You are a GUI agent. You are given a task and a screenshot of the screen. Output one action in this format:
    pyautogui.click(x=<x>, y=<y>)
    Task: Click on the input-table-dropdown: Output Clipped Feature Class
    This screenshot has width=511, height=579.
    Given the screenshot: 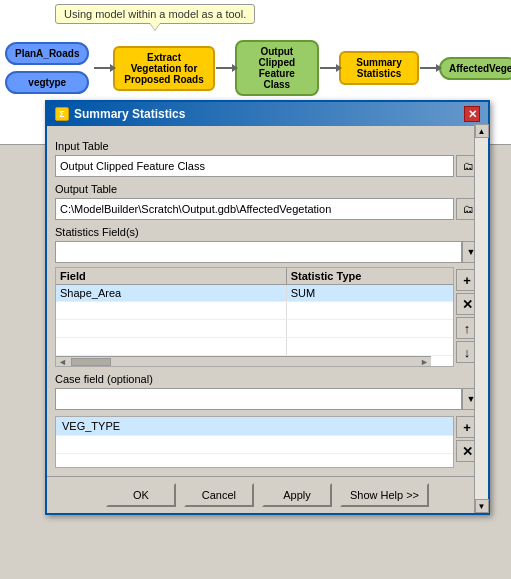 What is the action you would take?
    pyautogui.click(x=254, y=166)
    